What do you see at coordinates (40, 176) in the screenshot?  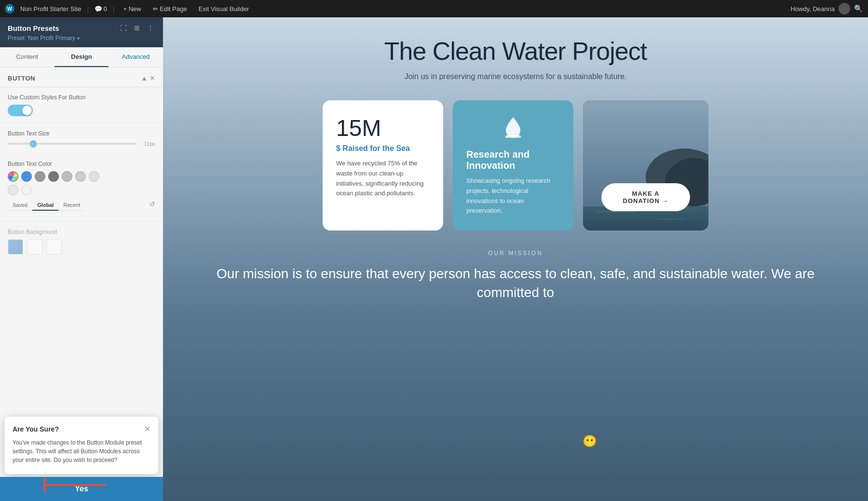 I see `color-swatch-gray1` at bounding box center [40, 176].